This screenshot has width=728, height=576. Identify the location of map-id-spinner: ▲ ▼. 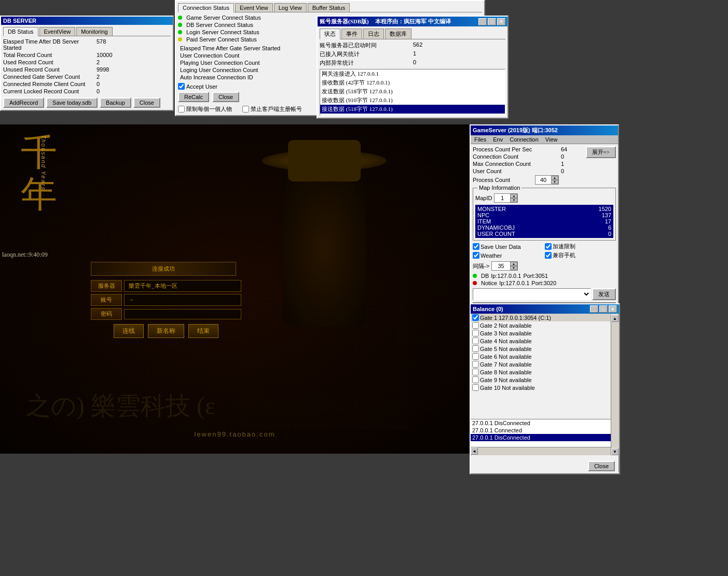
(506, 198).